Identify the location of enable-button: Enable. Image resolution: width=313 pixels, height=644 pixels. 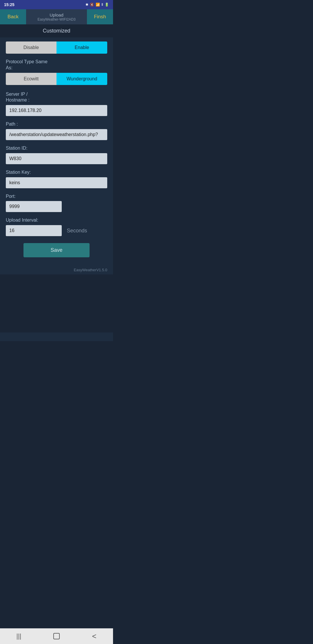
(82, 48).